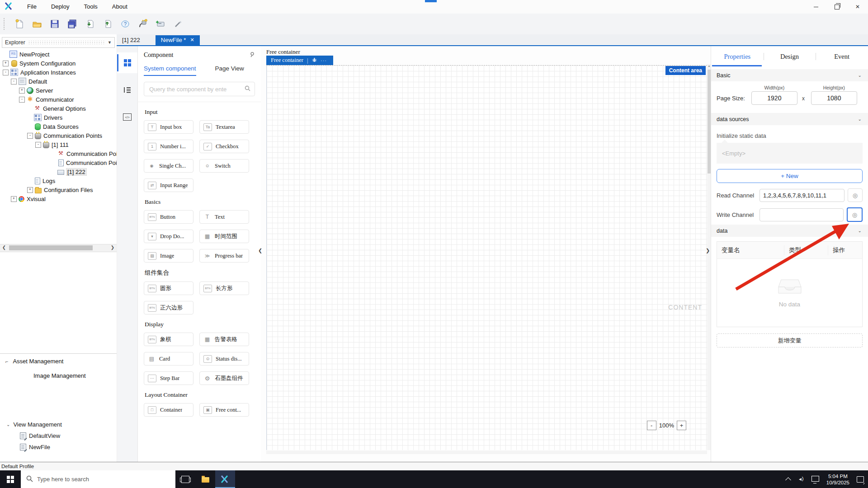 The height and width of the screenshot is (488, 868). What do you see at coordinates (98, 479) in the screenshot?
I see `taskbar-search: Type here to search` at bounding box center [98, 479].